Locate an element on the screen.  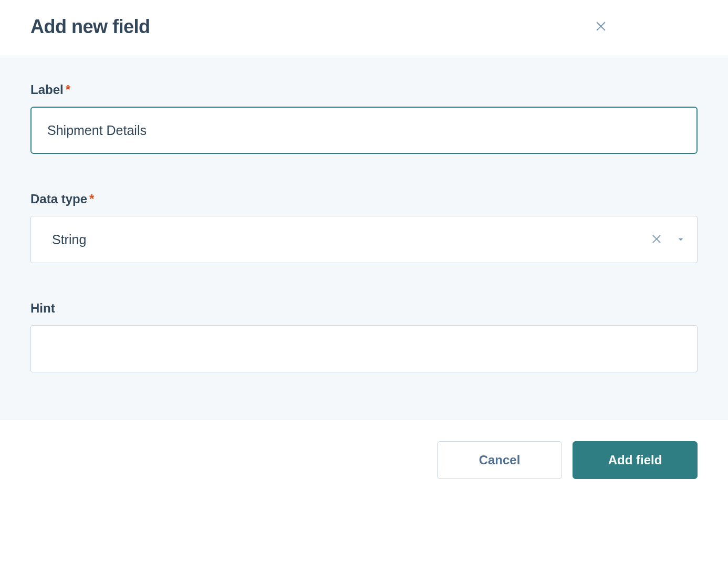
label-field-group: Label* is located at coordinates (364, 118).